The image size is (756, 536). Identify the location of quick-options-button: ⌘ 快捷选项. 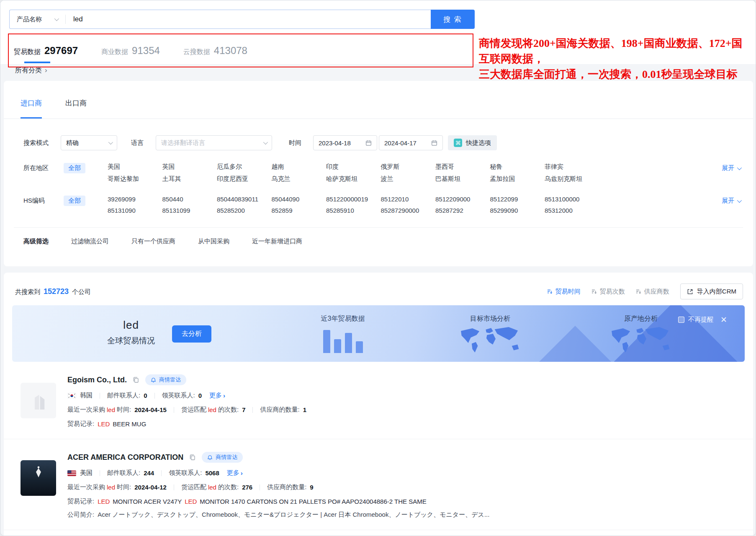
(472, 143).